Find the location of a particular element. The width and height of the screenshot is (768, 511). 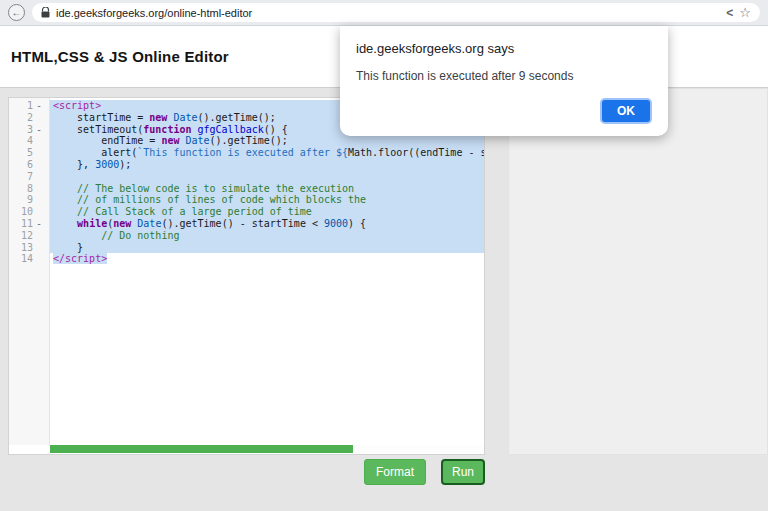

line-number-fold-marker: 1- is located at coordinates (30, 106).